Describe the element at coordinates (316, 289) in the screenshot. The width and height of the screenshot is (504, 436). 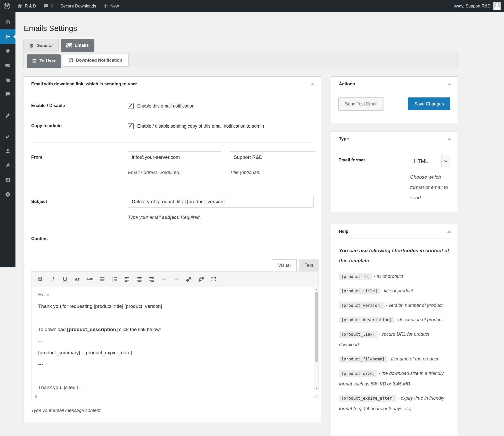
I see `scroll-up-icon: ▲` at that location.